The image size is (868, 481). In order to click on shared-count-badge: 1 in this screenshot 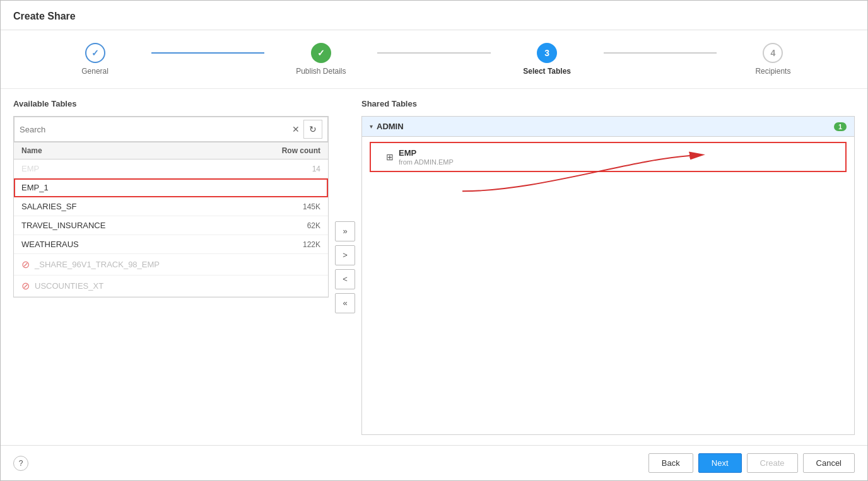, I will do `click(840, 127)`.